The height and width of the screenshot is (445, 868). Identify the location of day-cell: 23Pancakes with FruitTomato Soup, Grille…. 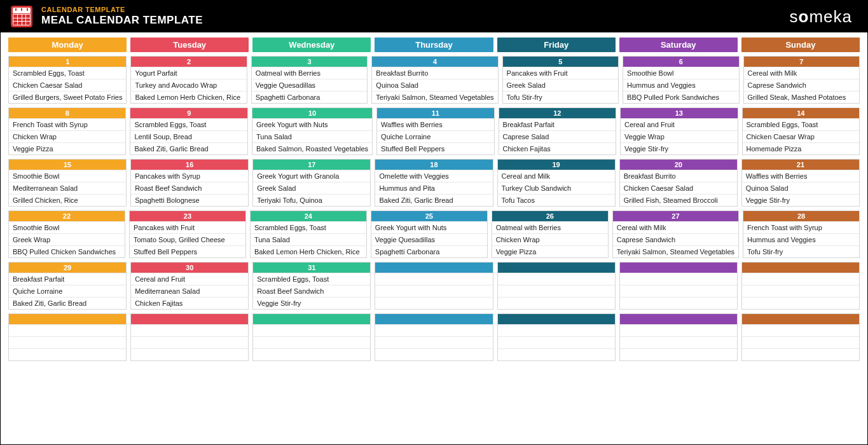
(188, 234).